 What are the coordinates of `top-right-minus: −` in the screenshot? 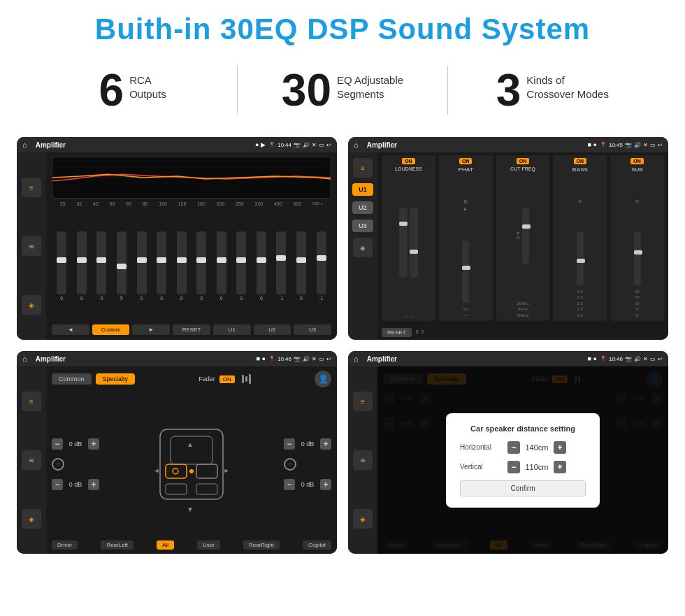 It's located at (289, 444).